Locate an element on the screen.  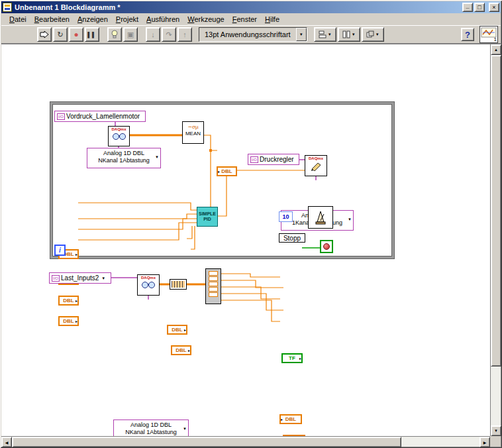
daqmx-write-node: DAQmx is located at coordinates (316, 166).